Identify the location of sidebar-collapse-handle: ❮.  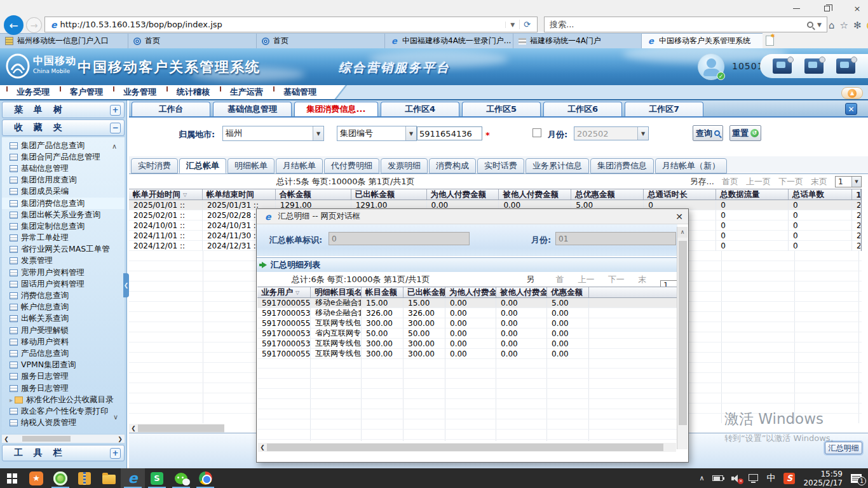
(126, 285).